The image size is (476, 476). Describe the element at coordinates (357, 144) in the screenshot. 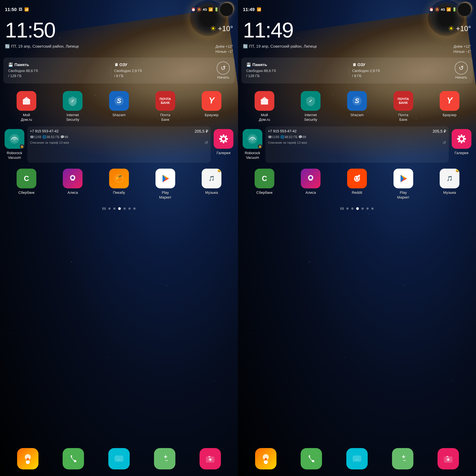

I see `tele2-widget-right: +7 915 553-47-42 205,5 ₽ ☎1155 🌐38,52 ГБ…` at that location.